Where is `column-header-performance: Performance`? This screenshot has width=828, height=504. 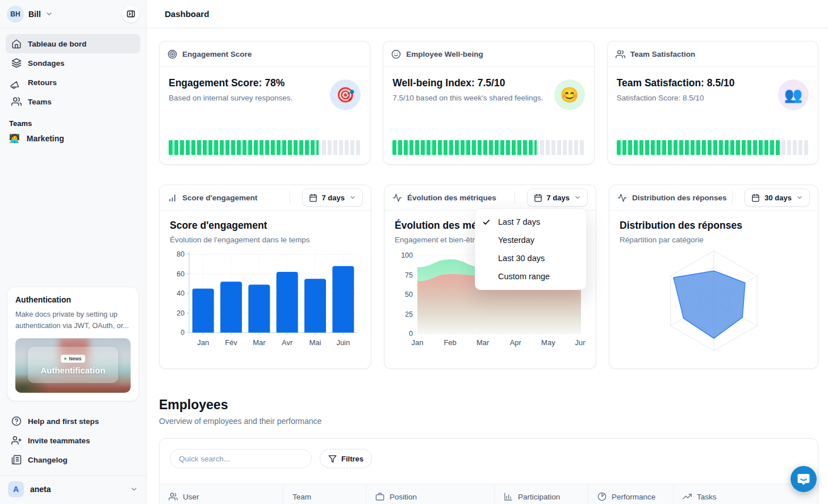 column-header-performance: Performance is located at coordinates (631, 494).